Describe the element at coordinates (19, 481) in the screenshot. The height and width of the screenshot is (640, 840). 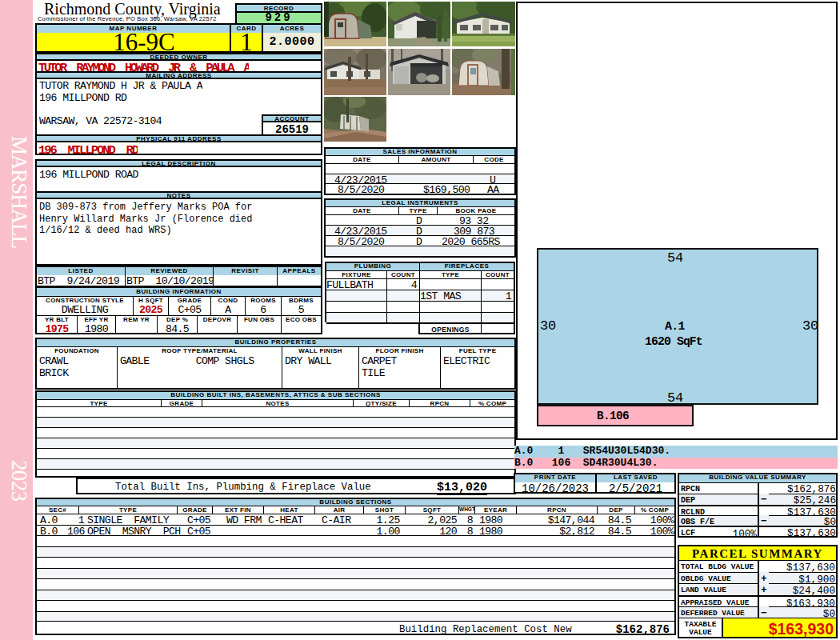
I see `svg-text: 2023` at that location.